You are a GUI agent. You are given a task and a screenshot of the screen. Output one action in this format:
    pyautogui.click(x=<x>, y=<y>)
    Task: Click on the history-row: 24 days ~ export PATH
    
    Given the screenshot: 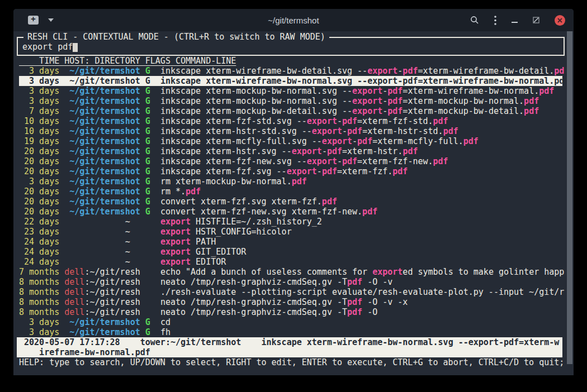 What is the action you would take?
    pyautogui.click(x=291, y=242)
    